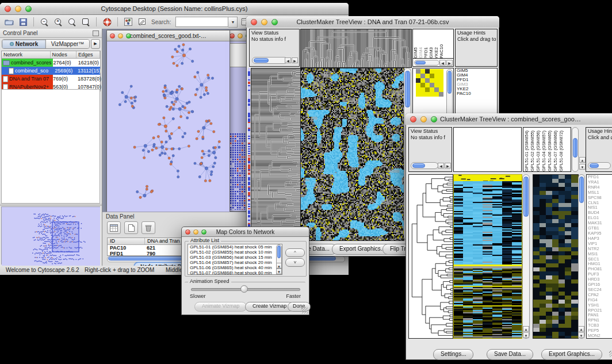 This screenshot has height=364, width=612. What do you see at coordinates (235, 247) in the screenshot?
I see `attribute-list-item: GPL51-01 (GSM854) heat shock 05 min` at bounding box center [235, 247].